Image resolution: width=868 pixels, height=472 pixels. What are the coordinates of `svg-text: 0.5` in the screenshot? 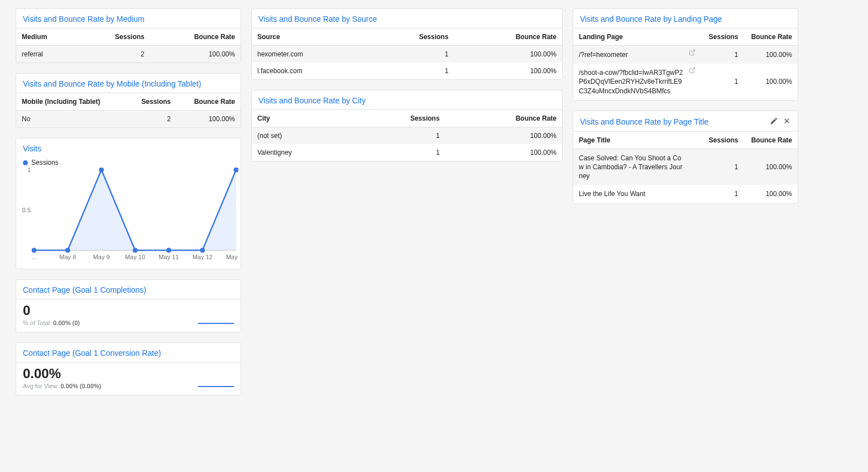 It's located at (27, 210).